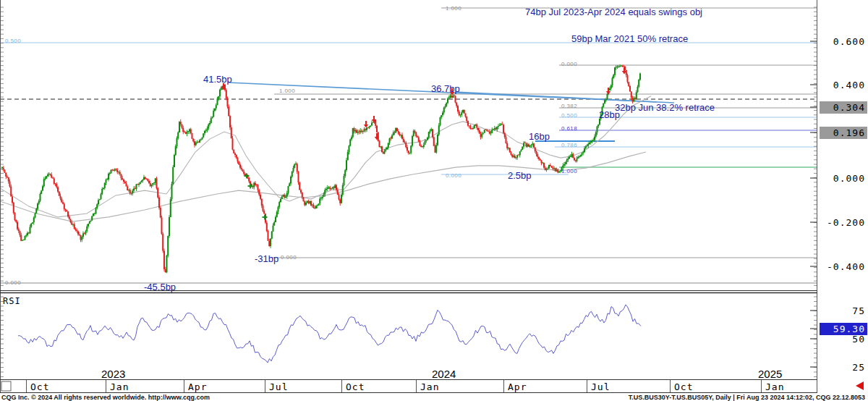 Image resolution: width=868 pixels, height=401 pixels. What do you see at coordinates (323, 187) in the screenshot?
I see `moving-average-slow` at bounding box center [323, 187].